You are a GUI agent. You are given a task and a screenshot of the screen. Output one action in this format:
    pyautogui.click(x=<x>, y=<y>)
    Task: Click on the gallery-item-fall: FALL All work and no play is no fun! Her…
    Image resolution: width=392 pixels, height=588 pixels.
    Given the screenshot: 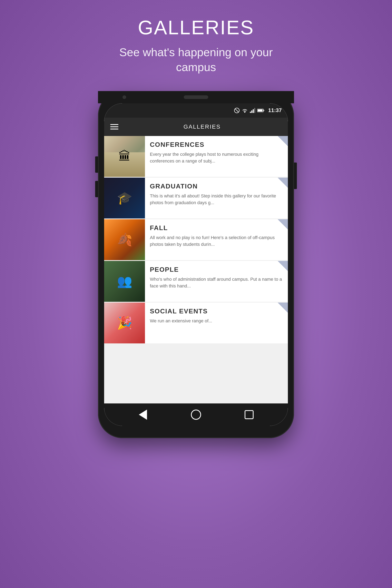 What is the action you would take?
    pyautogui.click(x=196, y=240)
    